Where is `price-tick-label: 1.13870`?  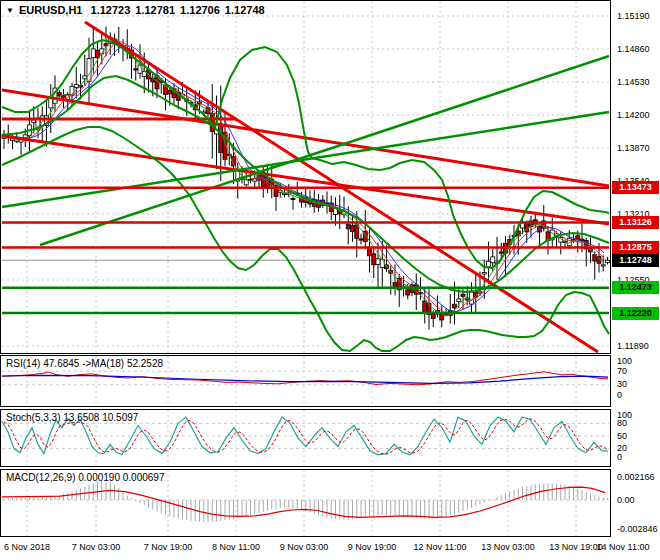
price-tick-label: 1.13870 is located at coordinates (634, 148).